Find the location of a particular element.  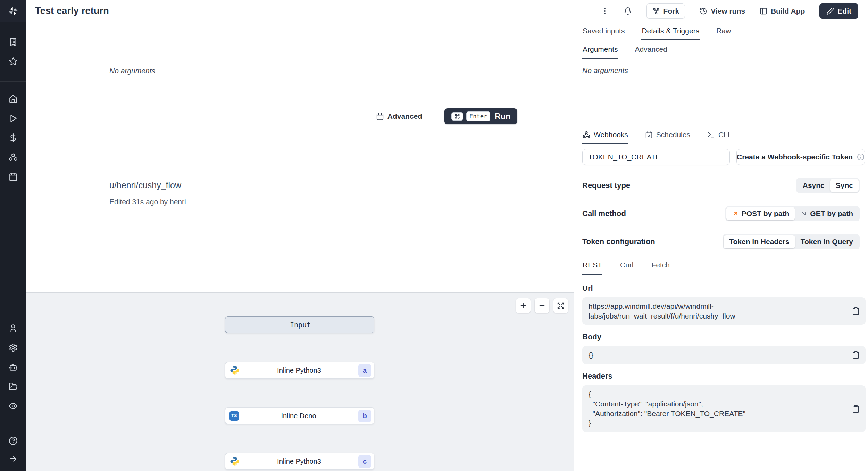

zoom-in-button is located at coordinates (523, 306).